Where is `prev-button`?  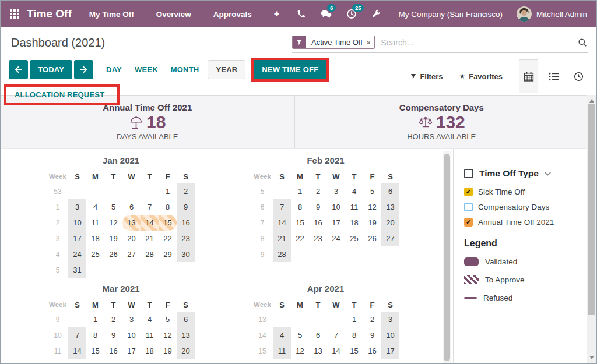 prev-button is located at coordinates (19, 70).